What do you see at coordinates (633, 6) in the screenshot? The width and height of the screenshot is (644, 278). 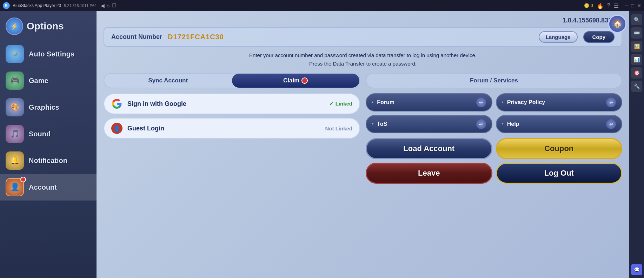 I see `maximize-btn: □` at bounding box center [633, 6].